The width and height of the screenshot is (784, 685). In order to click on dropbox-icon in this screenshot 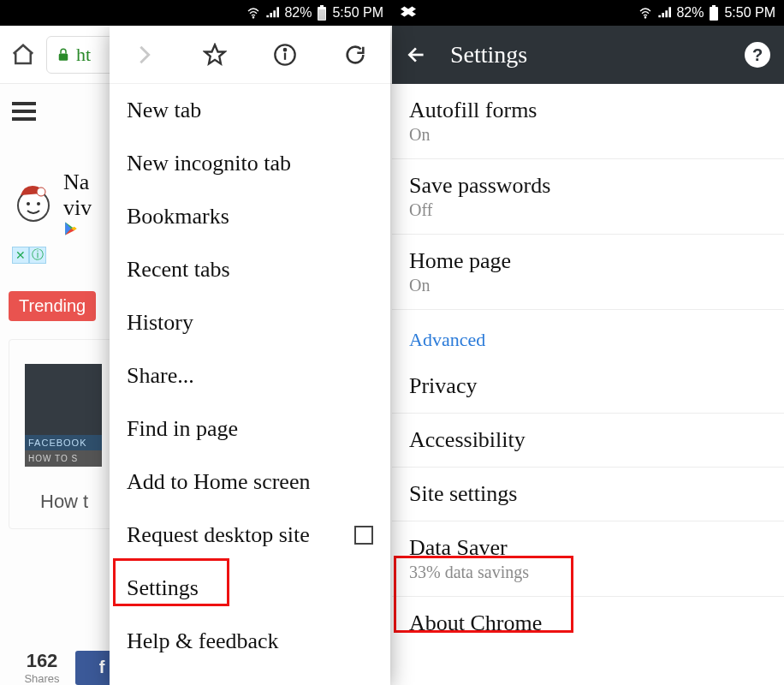, I will do `click(408, 13)`.